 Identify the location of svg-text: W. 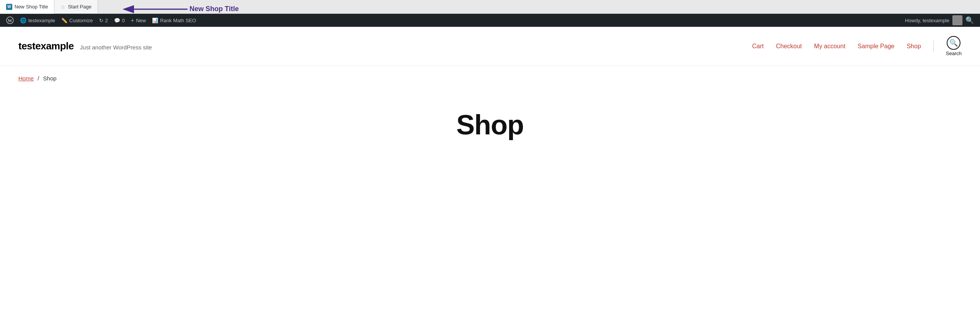
(10, 21).